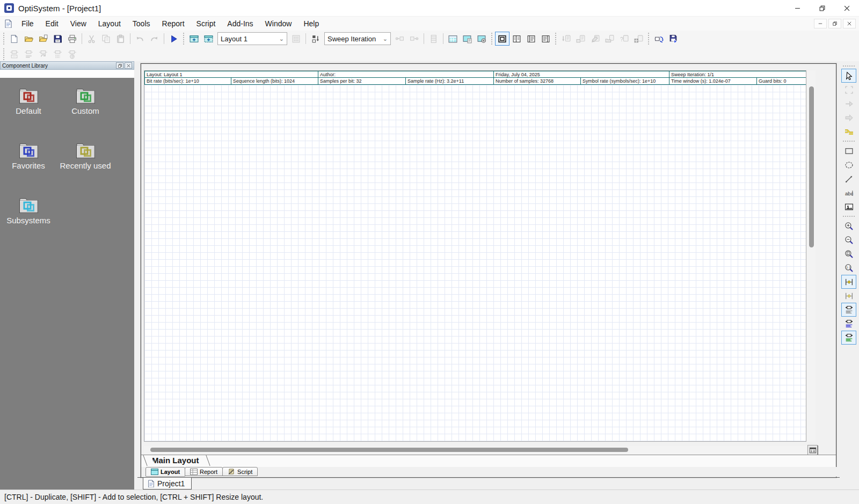  I want to click on menu-add-ins: Add-Ins, so click(240, 24).